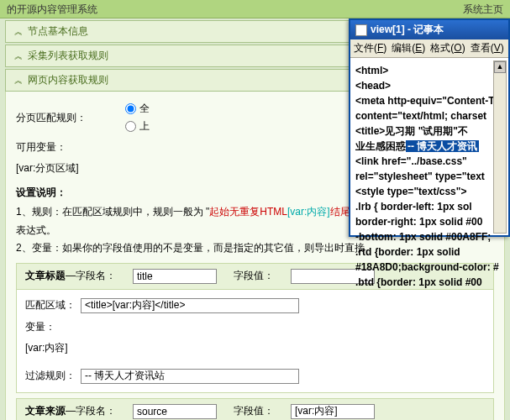 The image size is (510, 420). Describe the element at coordinates (408, 49) in the screenshot. I see `menu-edit: 编辑(E)` at that location.